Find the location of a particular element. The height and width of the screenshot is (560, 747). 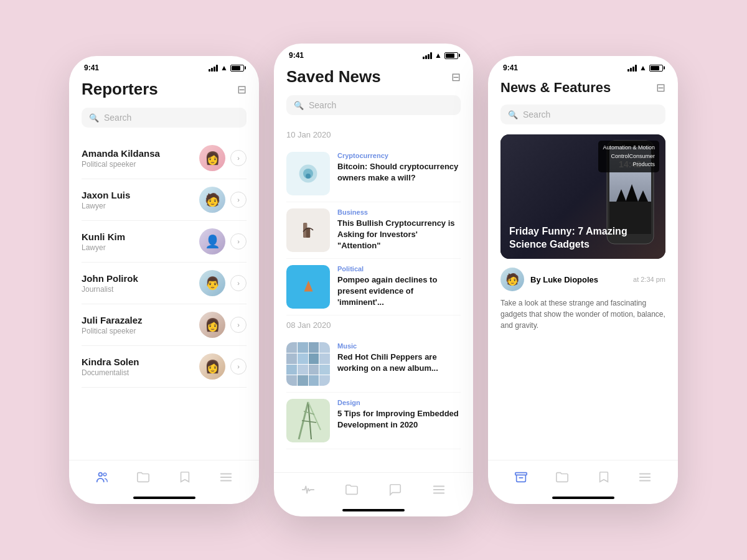

reporters-header: Reporters ⊟ is located at coordinates (164, 90).